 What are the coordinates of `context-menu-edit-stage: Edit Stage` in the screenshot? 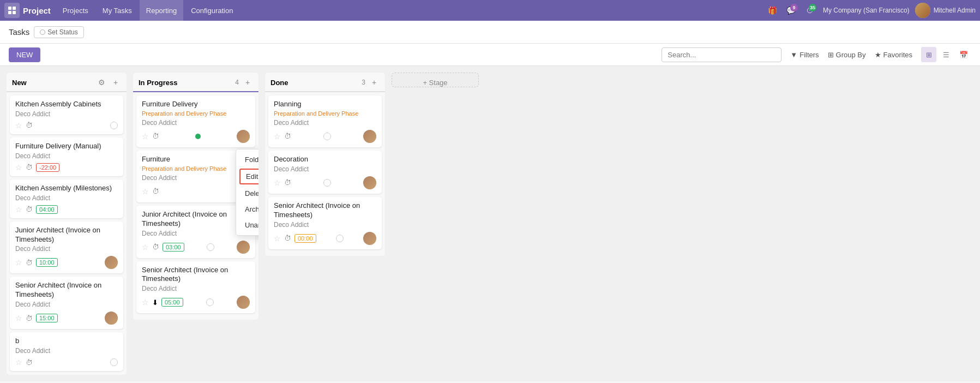 It's located at (249, 177).